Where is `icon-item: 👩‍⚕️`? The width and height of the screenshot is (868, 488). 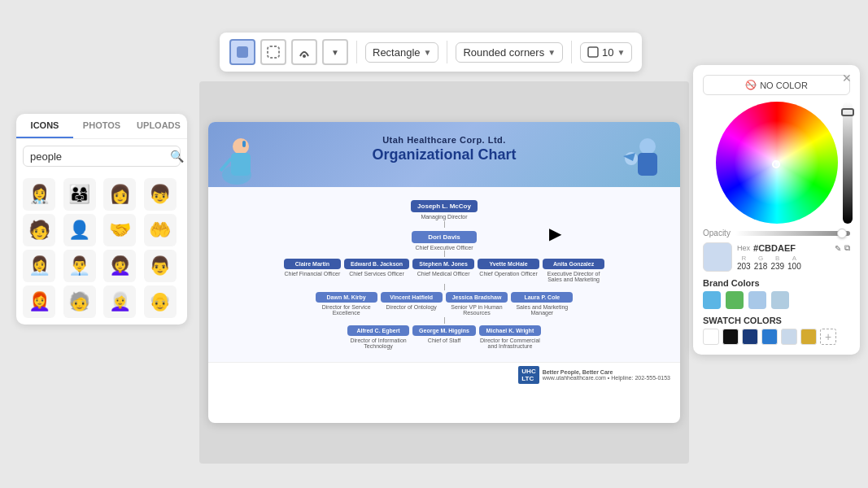 icon-item: 👩‍⚕️ is located at coordinates (39, 194).